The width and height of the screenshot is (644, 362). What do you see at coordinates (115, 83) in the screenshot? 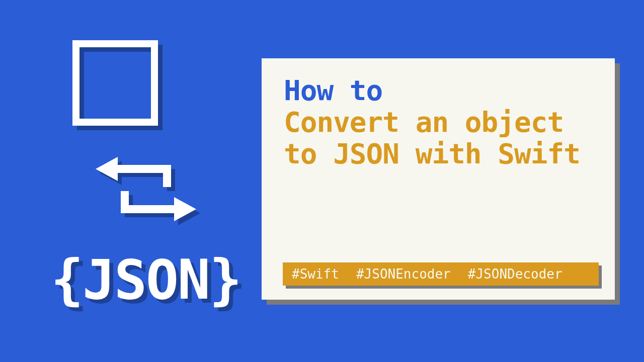
I see `square-icon` at bounding box center [115, 83].